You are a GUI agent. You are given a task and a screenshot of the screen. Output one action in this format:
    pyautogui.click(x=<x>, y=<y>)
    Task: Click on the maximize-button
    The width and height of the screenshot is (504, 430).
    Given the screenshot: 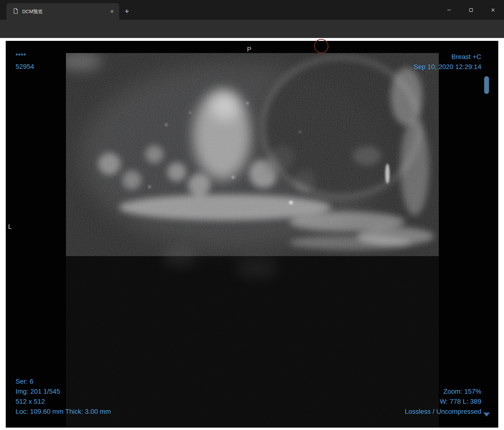 What is the action you would take?
    pyautogui.click(x=471, y=10)
    